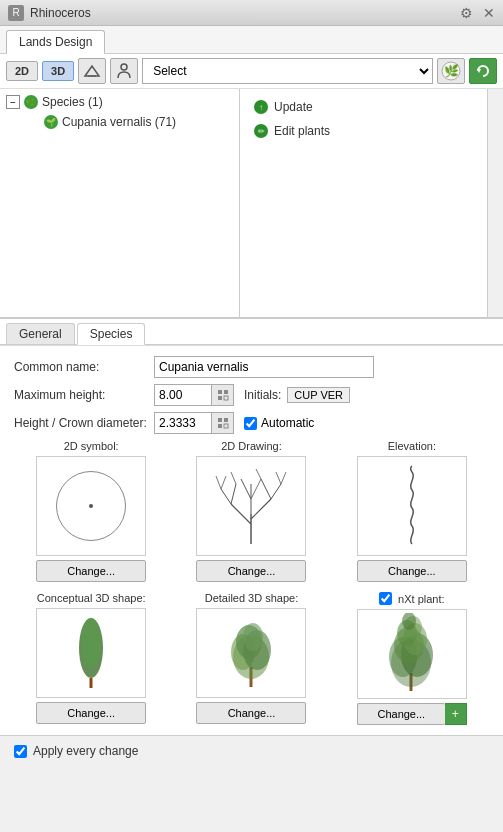 This screenshot has height=832, width=503. Describe the element at coordinates (483, 71) in the screenshot. I see `btn-refresh-icon` at that location.